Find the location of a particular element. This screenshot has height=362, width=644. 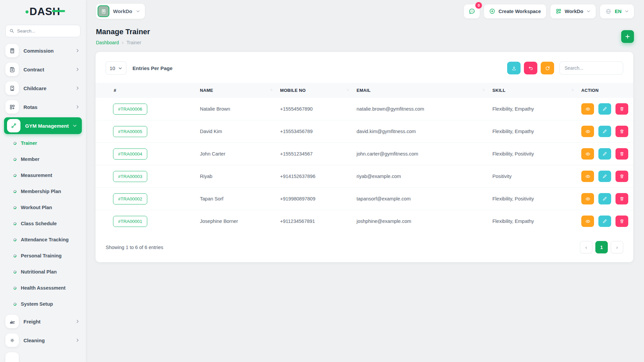

workspace-switcher: WorkDo is located at coordinates (120, 11).